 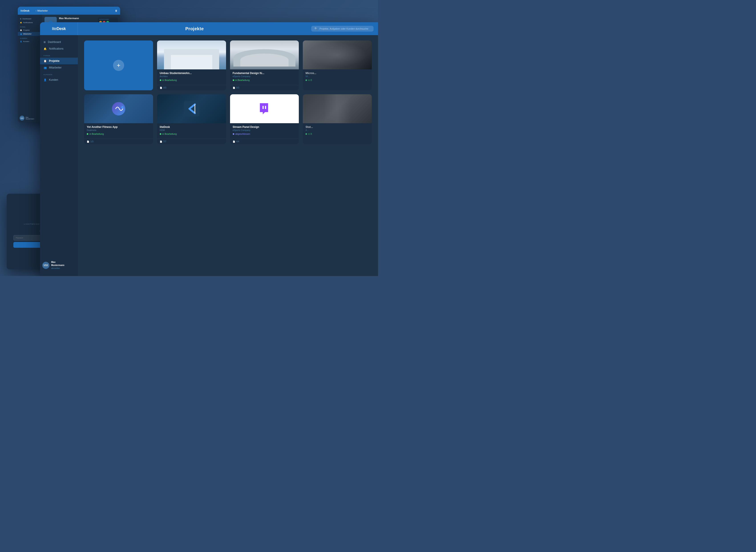 I want to click on project-card-subtitle-stutt: A..., so click(x=337, y=130).